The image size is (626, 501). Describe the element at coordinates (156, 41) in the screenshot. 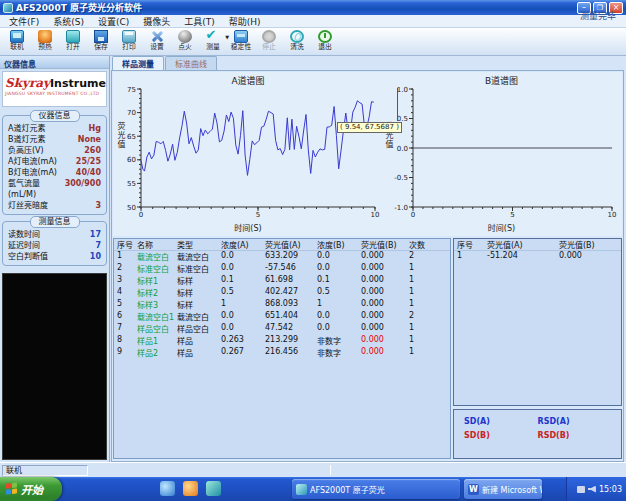

I see `toolbar-button-settings: 设置` at that location.